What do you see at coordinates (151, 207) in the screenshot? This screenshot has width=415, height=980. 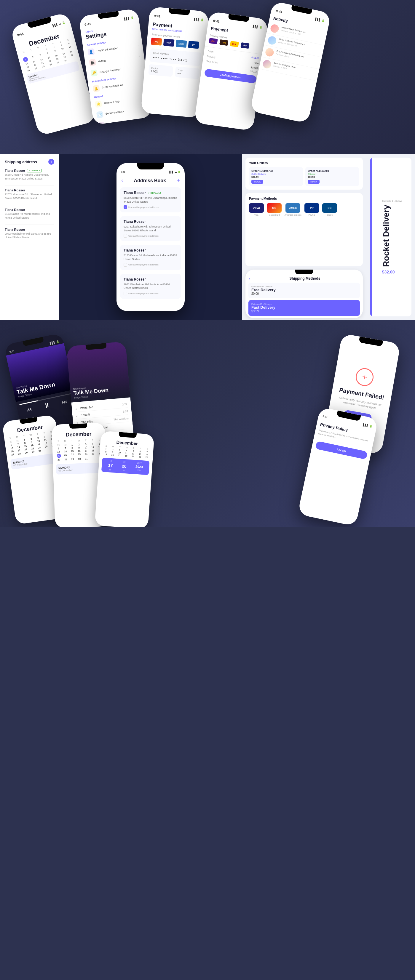 I see `use-as-payment-row: ✓ Use as the payment address` at bounding box center [151, 207].